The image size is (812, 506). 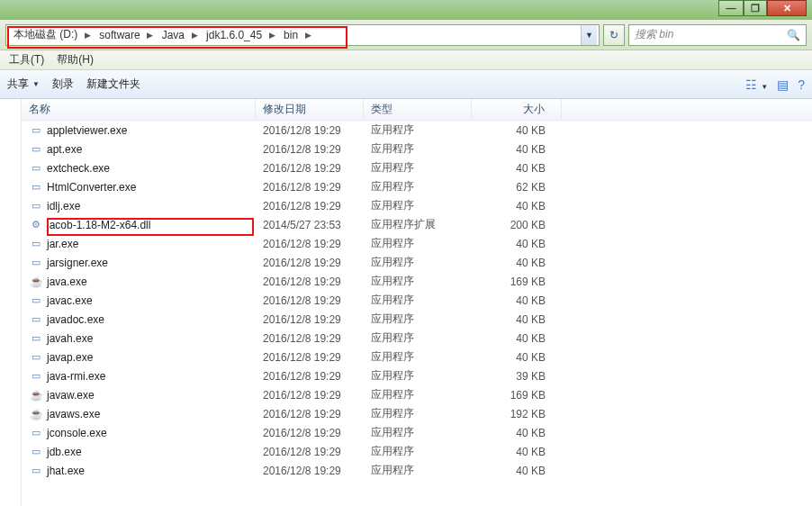 What do you see at coordinates (302, 35) in the screenshot?
I see `address-bar: 本地磁盘 (D:)▶software▶Java▶jdk1.6.0_45▶bin▶…` at bounding box center [302, 35].